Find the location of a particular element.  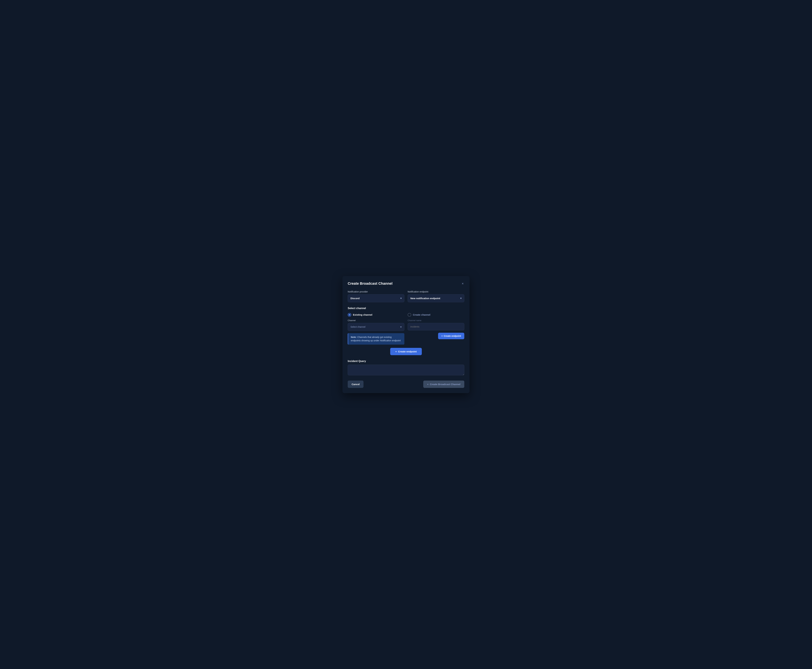

create-broadcast-label: Create Broadcast Channel is located at coordinates (445, 384).